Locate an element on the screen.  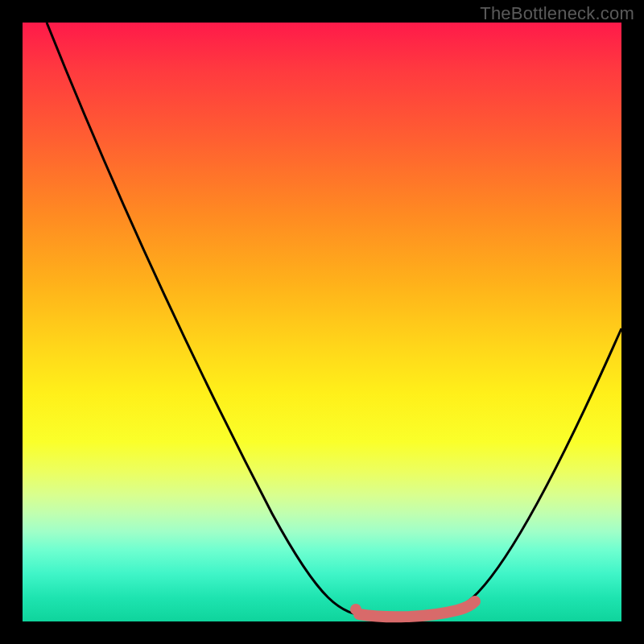
attribution-watermark: TheBottleneck.com is located at coordinates (557, 14).